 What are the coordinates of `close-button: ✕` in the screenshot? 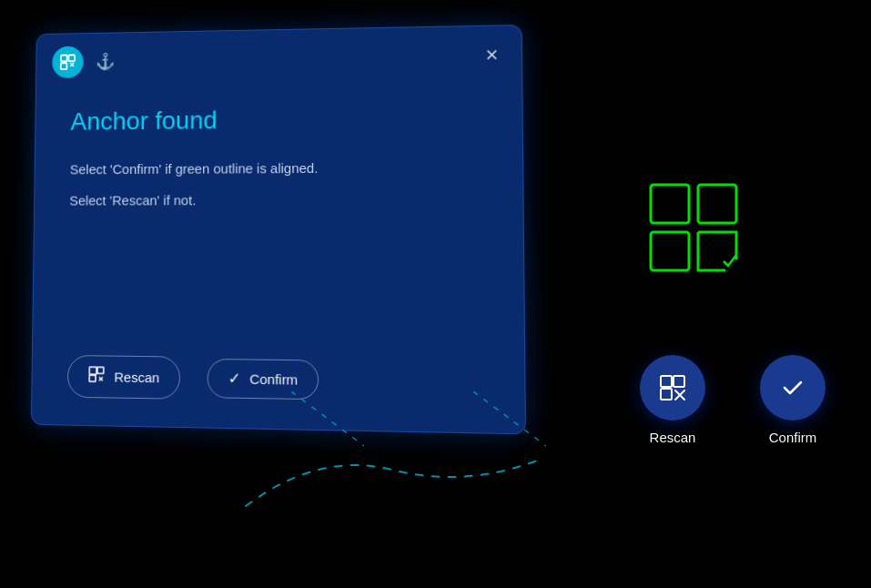 It's located at (491, 55).